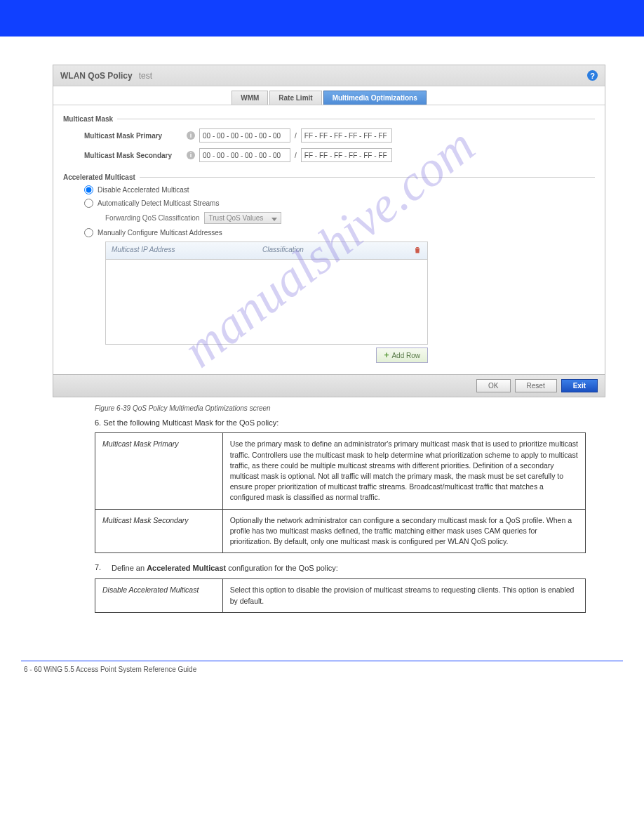  Describe the element at coordinates (375, 98) in the screenshot. I see `tab-multimedia-optimizations: Multimedia Optimizations` at that location.